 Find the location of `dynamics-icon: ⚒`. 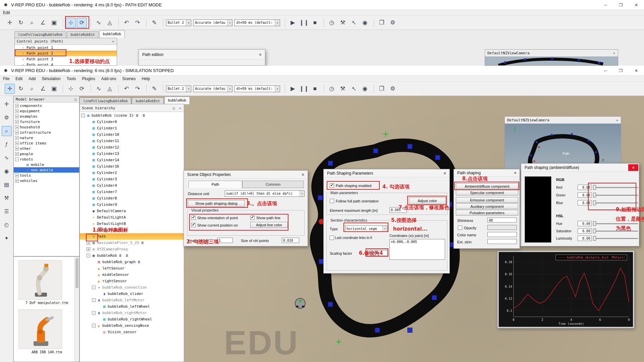

dynamics-icon: ⚒ is located at coordinates (343, 23).